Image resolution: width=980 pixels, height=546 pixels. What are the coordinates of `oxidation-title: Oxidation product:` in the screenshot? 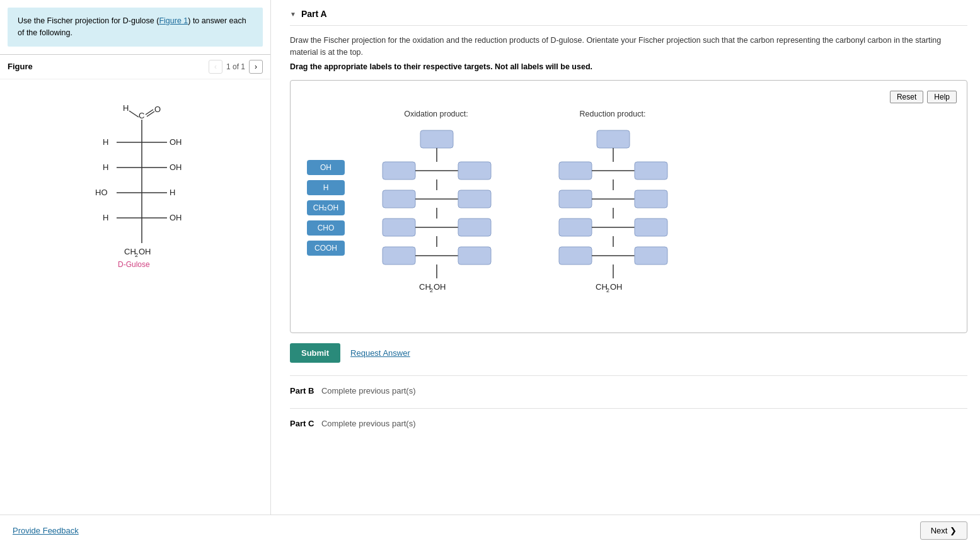 It's located at (436, 114).